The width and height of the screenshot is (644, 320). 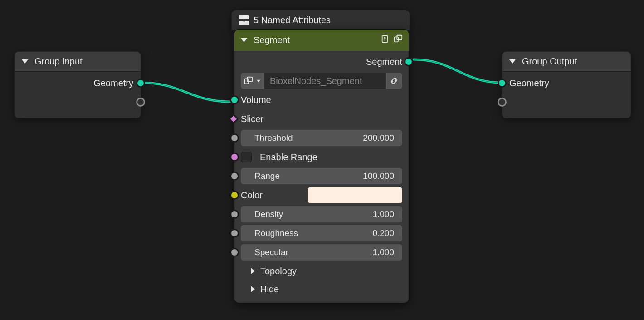 I want to click on input-row-color: Color, so click(x=322, y=195).